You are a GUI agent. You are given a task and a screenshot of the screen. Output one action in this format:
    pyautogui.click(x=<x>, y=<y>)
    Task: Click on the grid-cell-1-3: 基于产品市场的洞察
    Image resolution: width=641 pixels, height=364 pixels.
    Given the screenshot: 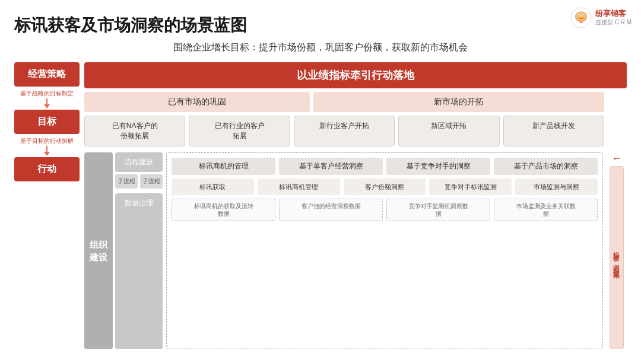 What is the action you would take?
    pyautogui.click(x=546, y=167)
    